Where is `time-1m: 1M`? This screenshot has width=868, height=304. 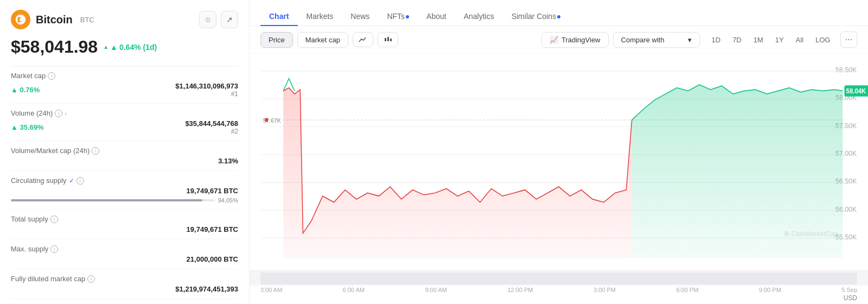 time-1m: 1M is located at coordinates (758, 40).